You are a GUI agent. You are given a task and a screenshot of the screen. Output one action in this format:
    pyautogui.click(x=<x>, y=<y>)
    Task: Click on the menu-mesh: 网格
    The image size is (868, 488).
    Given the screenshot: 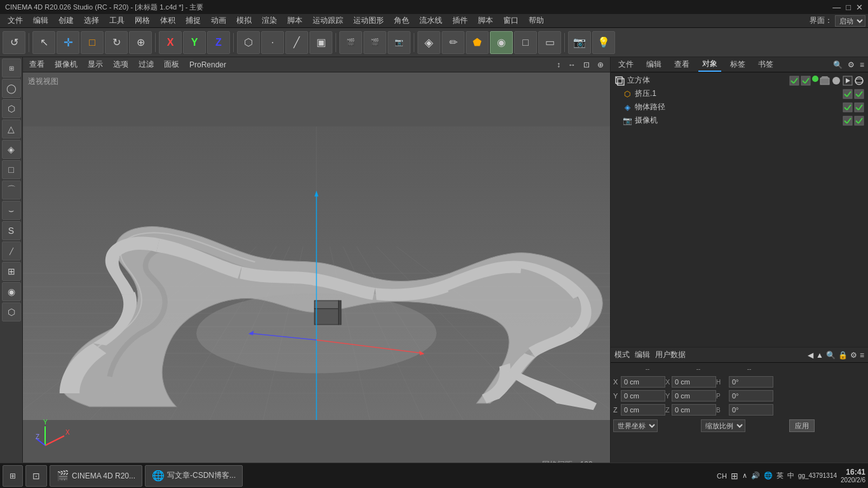 What is the action you would take?
    pyautogui.click(x=142, y=20)
    